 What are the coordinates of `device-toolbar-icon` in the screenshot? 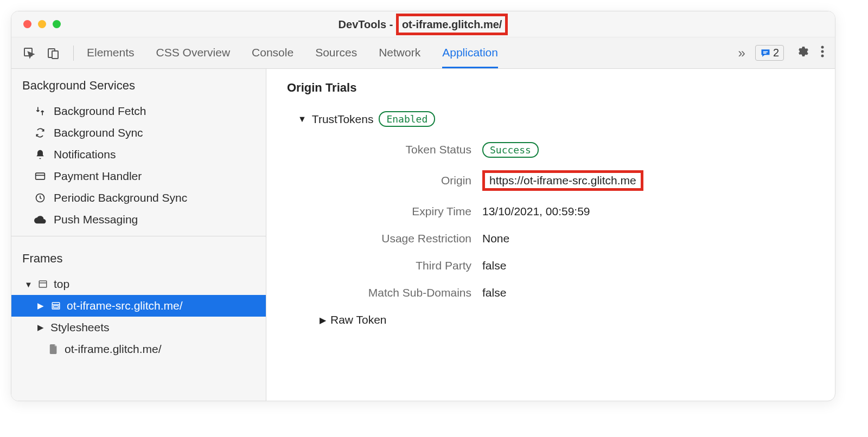 It's located at (53, 53).